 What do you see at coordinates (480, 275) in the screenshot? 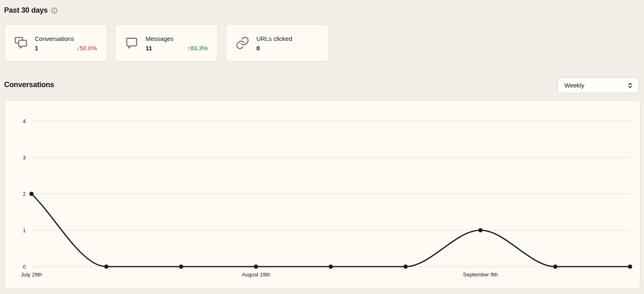
I see `svg-text: September 9th` at bounding box center [480, 275].